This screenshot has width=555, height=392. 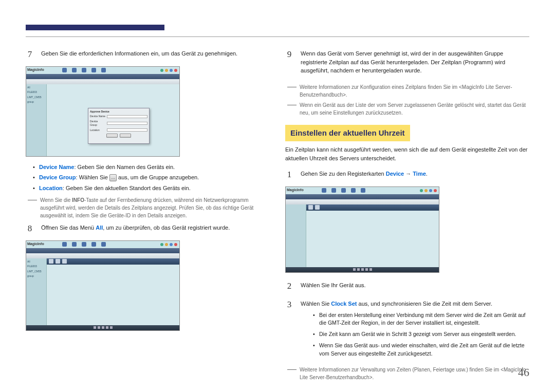 What do you see at coordinates (289, 286) in the screenshot?
I see `step-number: 2` at bounding box center [289, 286].